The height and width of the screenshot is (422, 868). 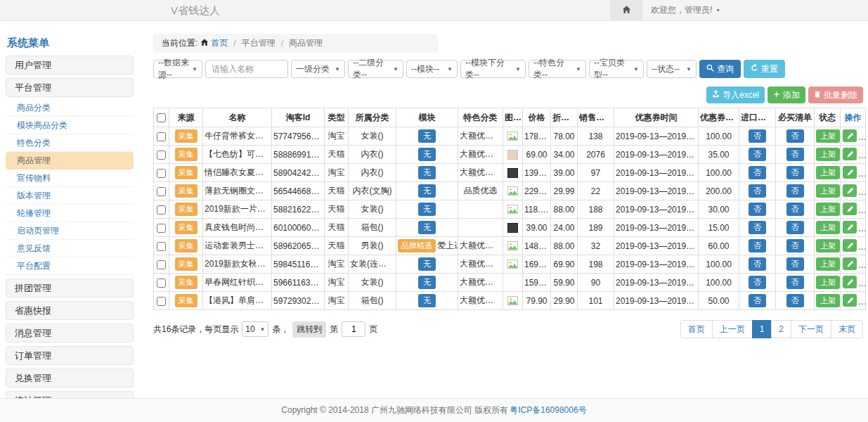 What do you see at coordinates (70, 65) in the screenshot?
I see `sidebar-group: 用户管理` at bounding box center [70, 65].